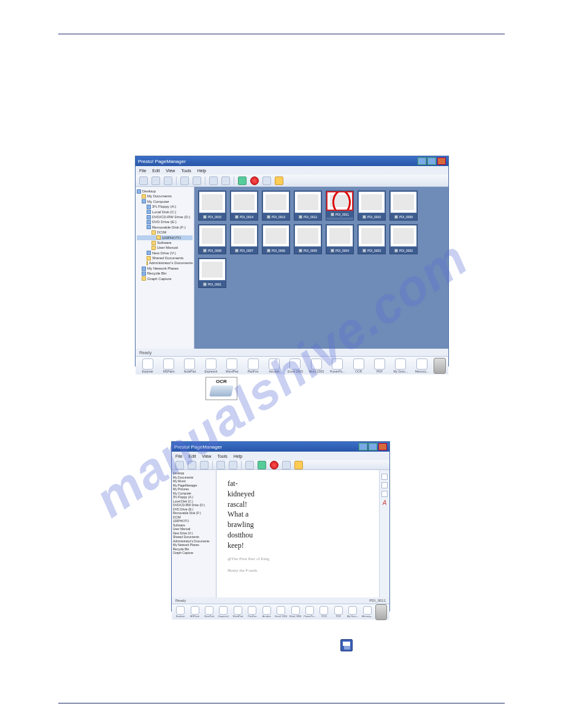 This screenshot has height=728, width=563. Describe the element at coordinates (385, 502) in the screenshot. I see `text-tool-icon: A` at that location.